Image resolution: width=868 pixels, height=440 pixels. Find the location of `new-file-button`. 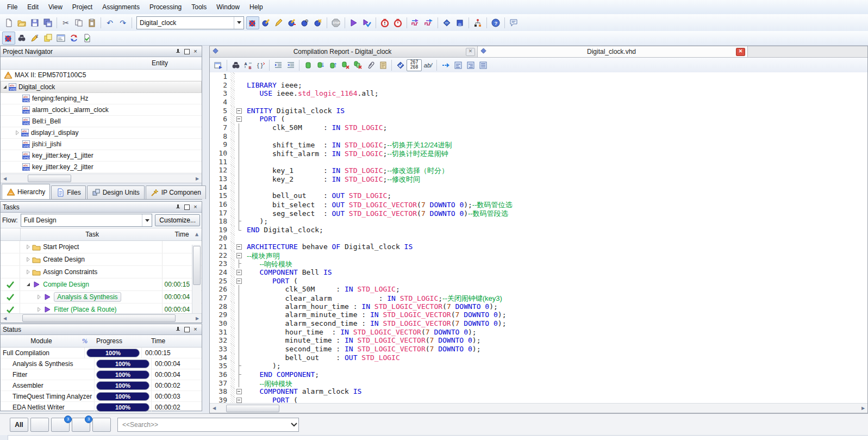

new-file-button is located at coordinates (9, 23).